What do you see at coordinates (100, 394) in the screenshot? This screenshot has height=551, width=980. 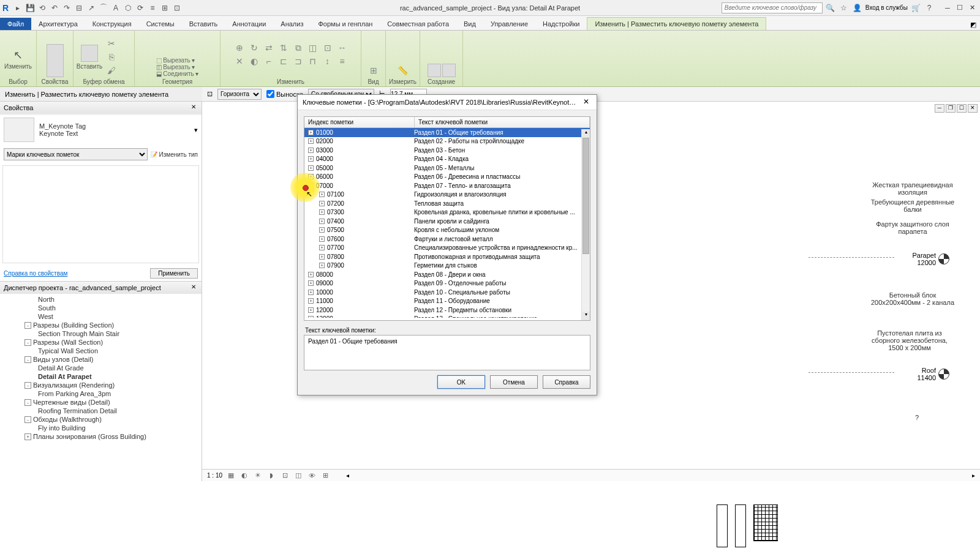 I see `tree-item: From Parking Area_3pm` at bounding box center [100, 394].